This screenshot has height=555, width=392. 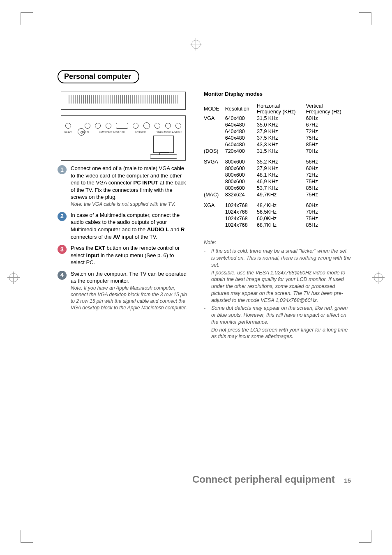 I want to click on step-body: Switch on the computer. The TV can be op…, so click(x=130, y=291).